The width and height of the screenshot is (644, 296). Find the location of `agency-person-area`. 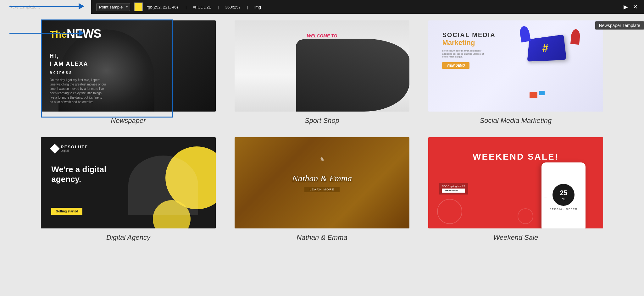

agency-person-area is located at coordinates (163, 185).